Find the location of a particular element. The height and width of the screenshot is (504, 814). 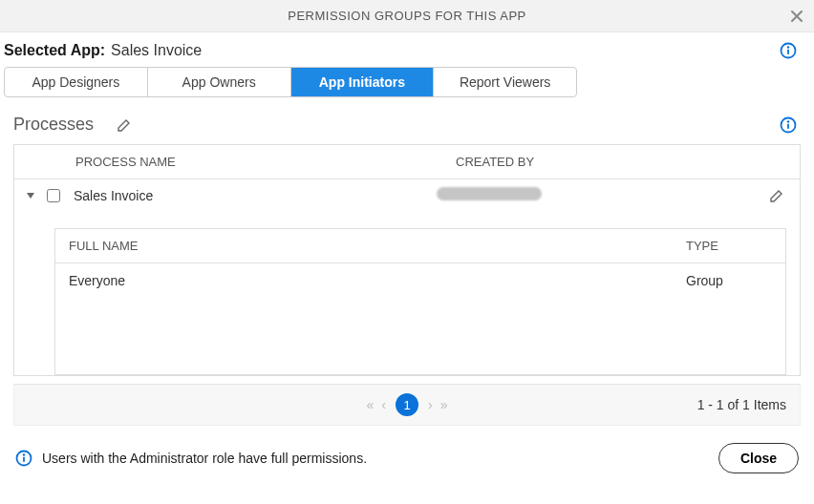

sub-fullname: Everyone is located at coordinates (377, 281).